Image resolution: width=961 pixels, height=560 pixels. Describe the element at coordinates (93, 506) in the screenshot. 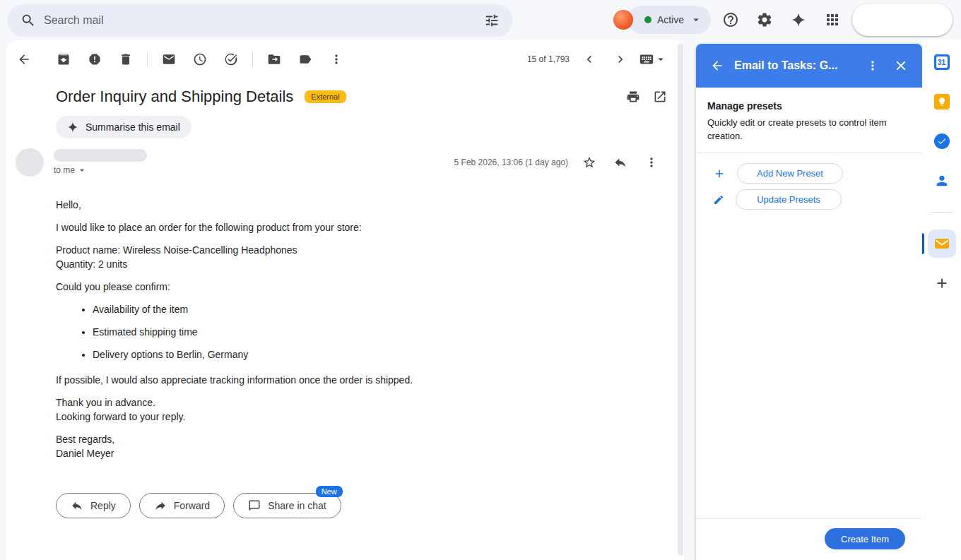

I see `reply-button: Reply` at that location.